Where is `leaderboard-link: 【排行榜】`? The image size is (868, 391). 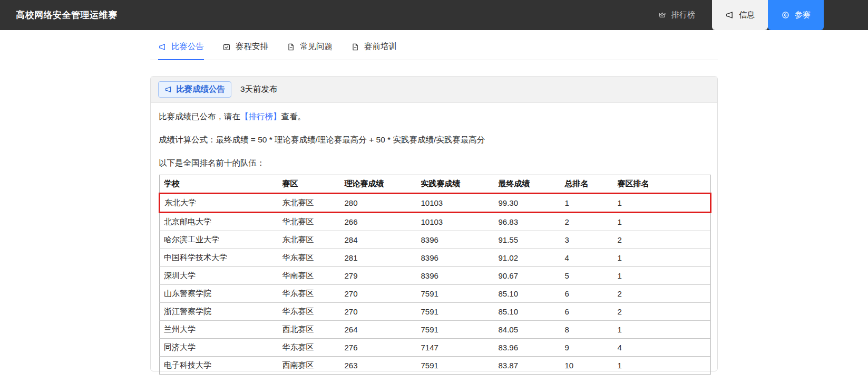
leaderboard-link: 【排行榜】 is located at coordinates (261, 116).